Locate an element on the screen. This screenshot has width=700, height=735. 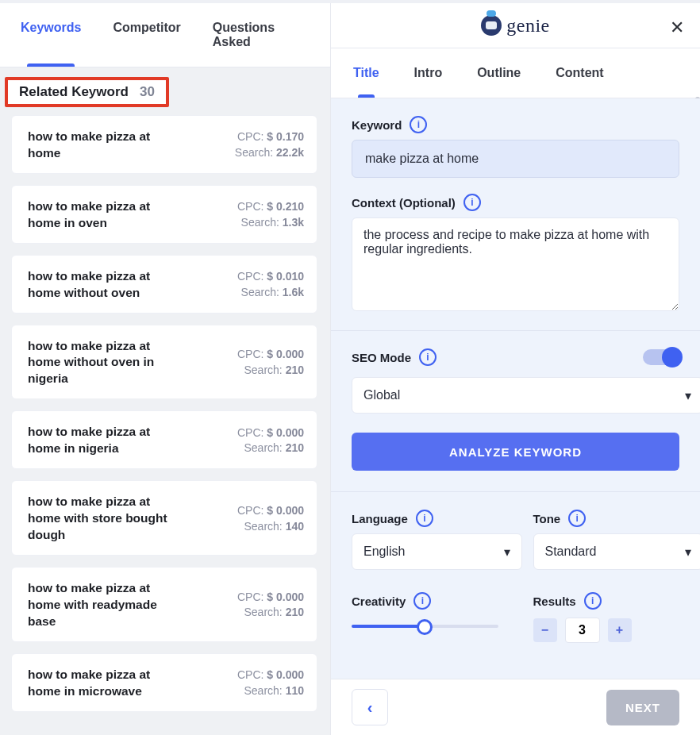
results-value: 3 is located at coordinates (583, 630).